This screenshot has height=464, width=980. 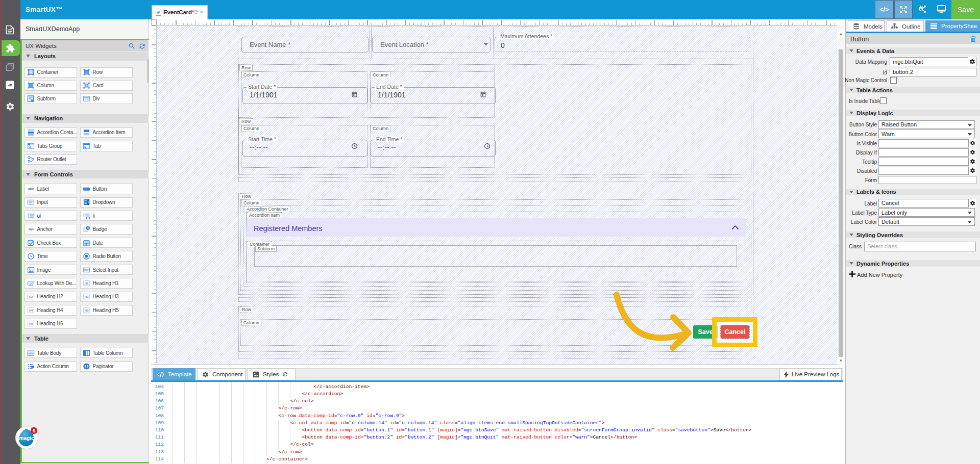 I want to click on svg-text: abc, so click(x=31, y=189).